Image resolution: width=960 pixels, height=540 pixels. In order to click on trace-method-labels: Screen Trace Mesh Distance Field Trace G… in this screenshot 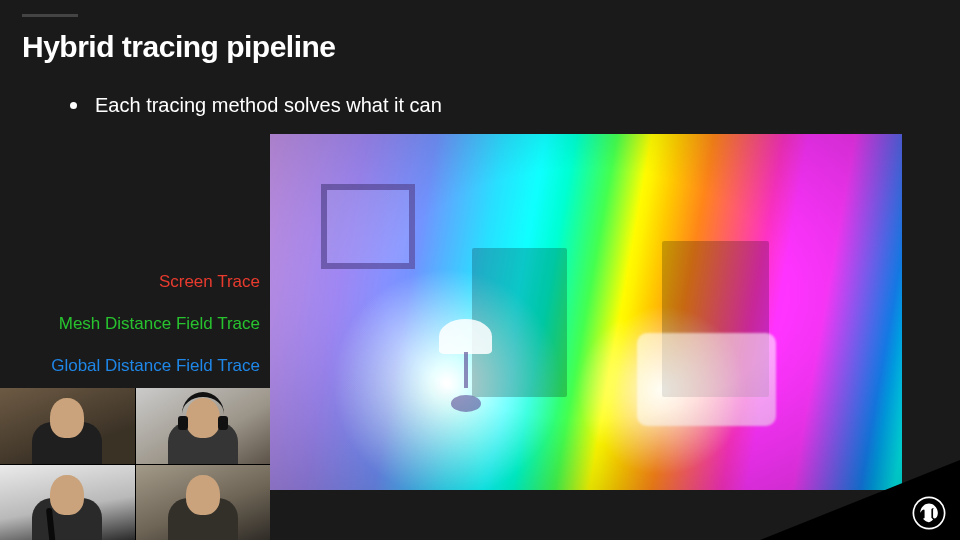, I will do `click(132, 324)`.